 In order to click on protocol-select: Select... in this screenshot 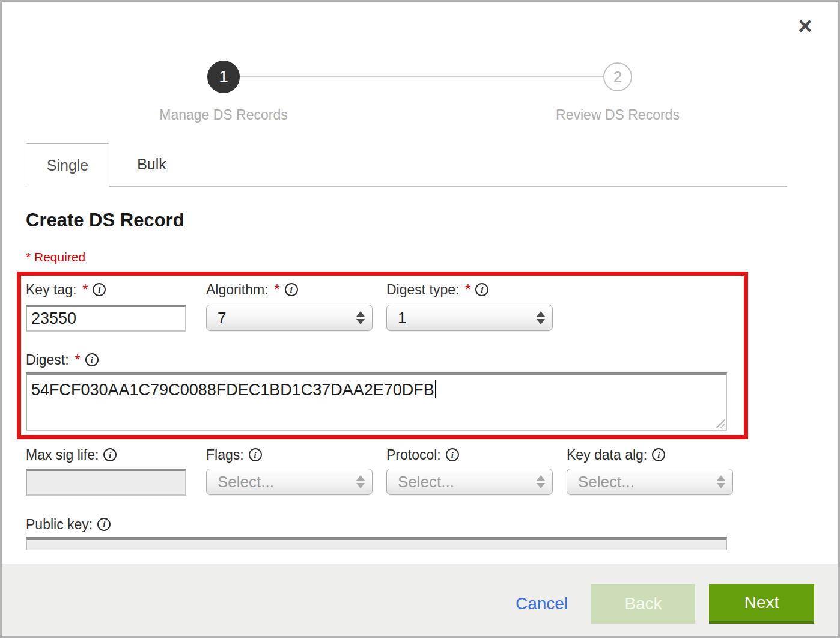, I will do `click(470, 482)`.